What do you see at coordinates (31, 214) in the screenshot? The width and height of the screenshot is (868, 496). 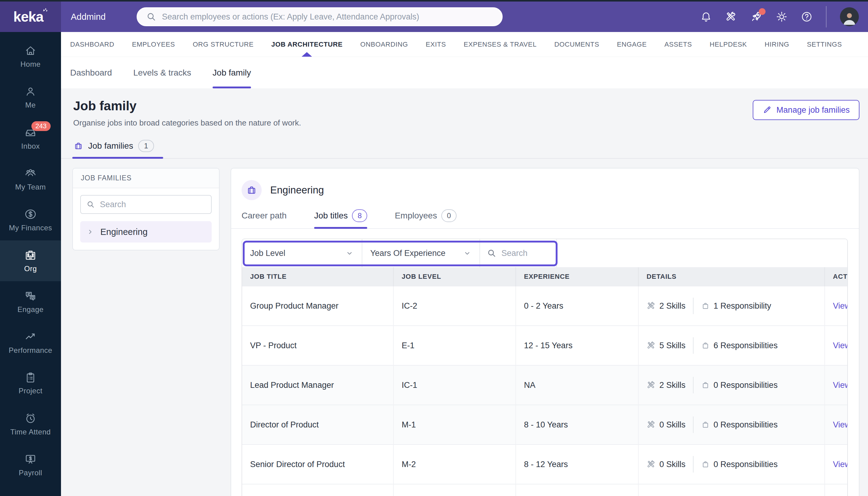 I see `dollar-circle-icon` at bounding box center [31, 214].